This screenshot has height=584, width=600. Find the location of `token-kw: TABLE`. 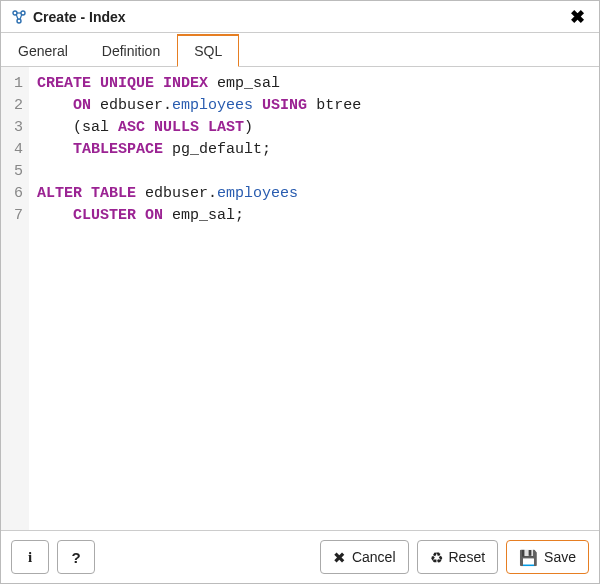

token-kw: TABLE is located at coordinates (114, 194).